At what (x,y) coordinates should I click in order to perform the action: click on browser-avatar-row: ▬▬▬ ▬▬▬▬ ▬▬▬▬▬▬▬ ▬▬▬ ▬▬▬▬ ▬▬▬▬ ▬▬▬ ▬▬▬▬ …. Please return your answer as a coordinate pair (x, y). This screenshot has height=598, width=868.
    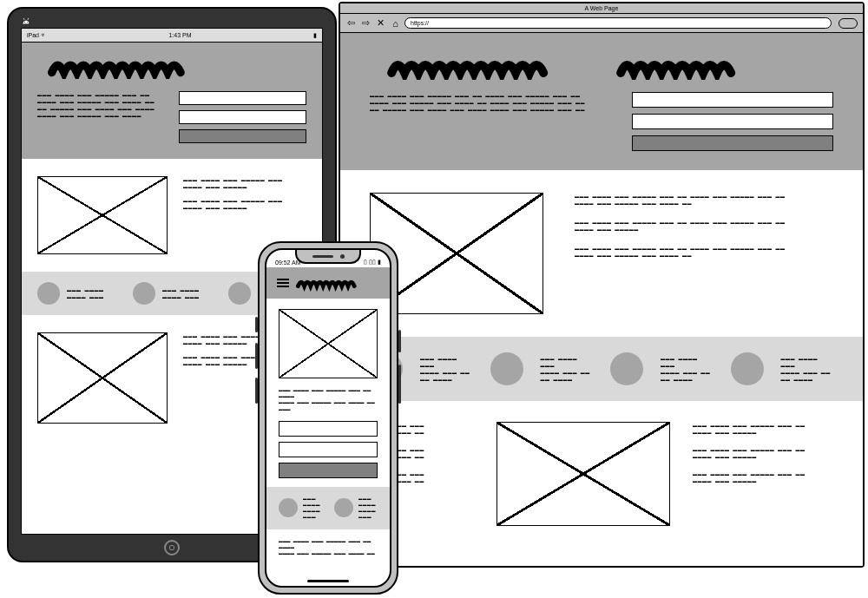
    Looking at the image, I should click on (602, 369).